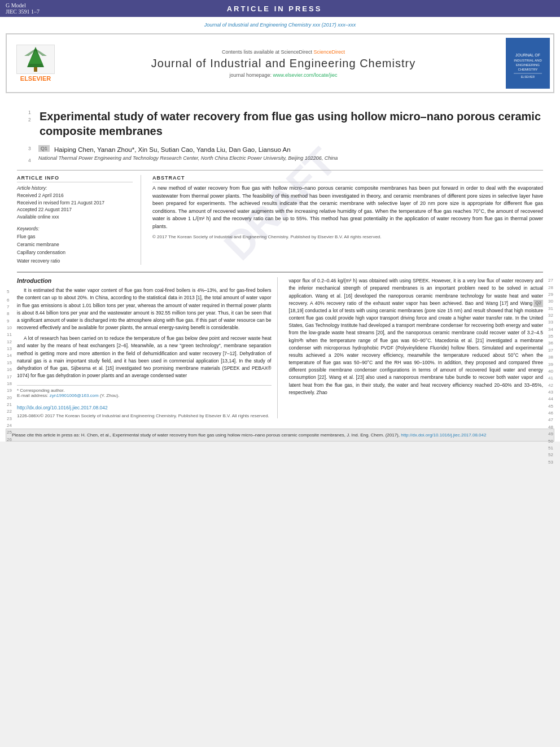  Describe the element at coordinates (36, 78) in the screenshot. I see `elsevier-label: ELSEVIER` at that location.